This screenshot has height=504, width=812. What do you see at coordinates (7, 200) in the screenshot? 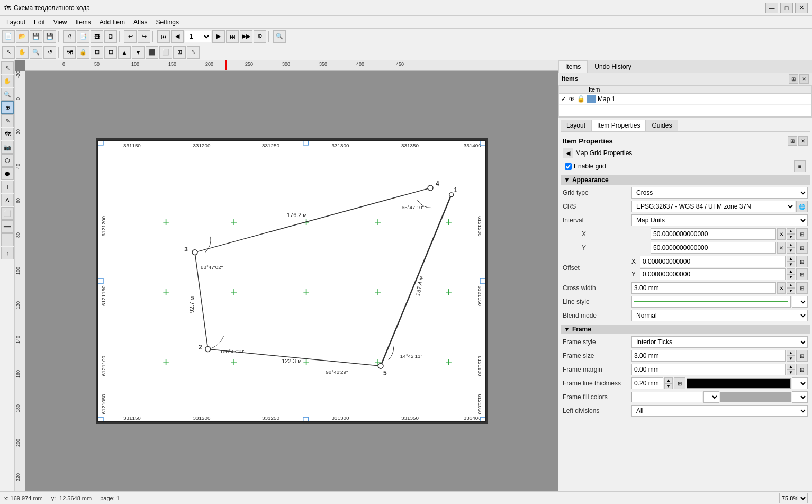
I see `tool-add-label: A` at bounding box center [7, 200].